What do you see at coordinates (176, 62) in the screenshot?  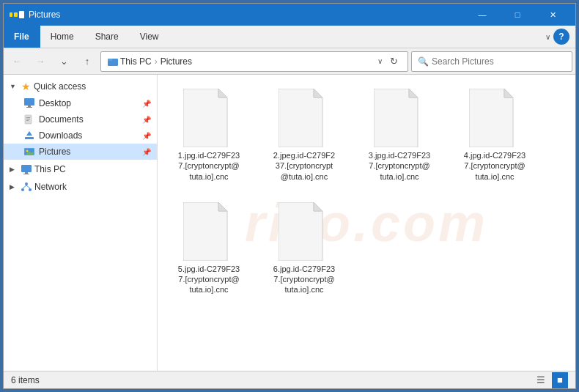 I see `address-pictures: Pictures` at bounding box center [176, 62].